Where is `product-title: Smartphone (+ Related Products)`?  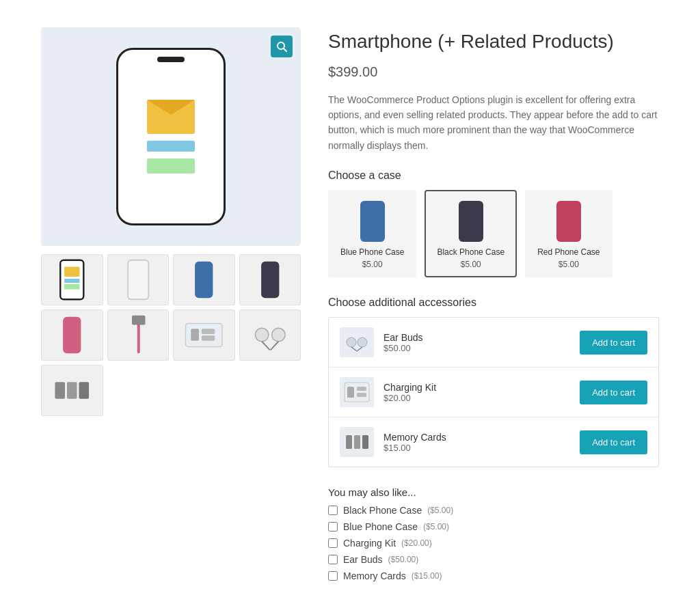 product-title: Smartphone (+ Related Products) is located at coordinates (494, 42).